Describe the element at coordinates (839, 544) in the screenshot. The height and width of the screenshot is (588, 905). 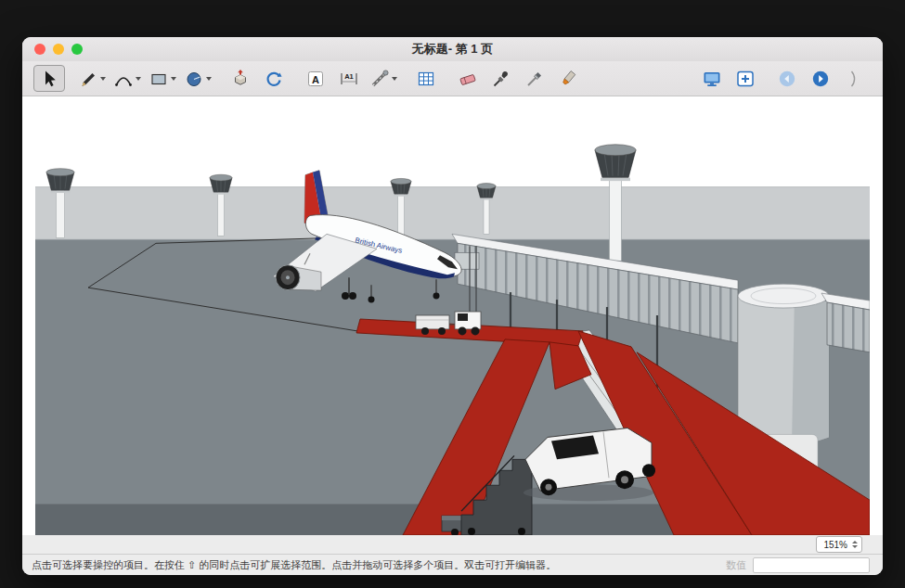
I see `zoom-select: 151%` at that location.